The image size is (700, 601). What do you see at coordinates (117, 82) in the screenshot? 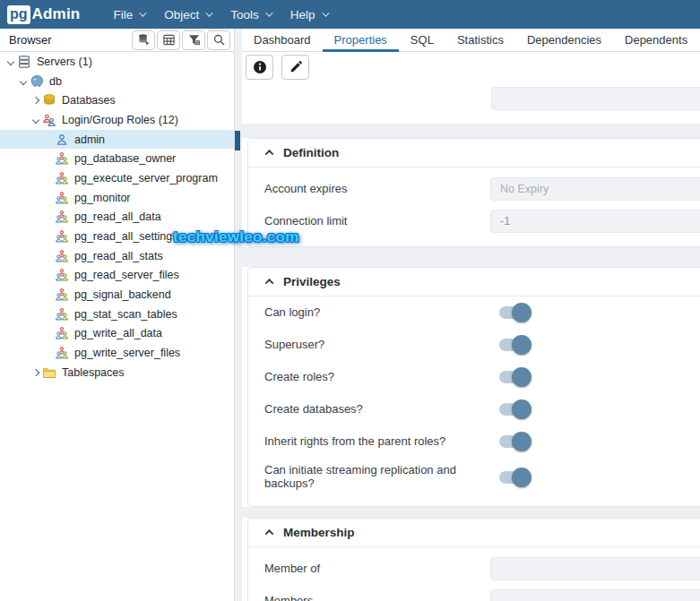
I see `tree-item-db: db` at bounding box center [117, 82].